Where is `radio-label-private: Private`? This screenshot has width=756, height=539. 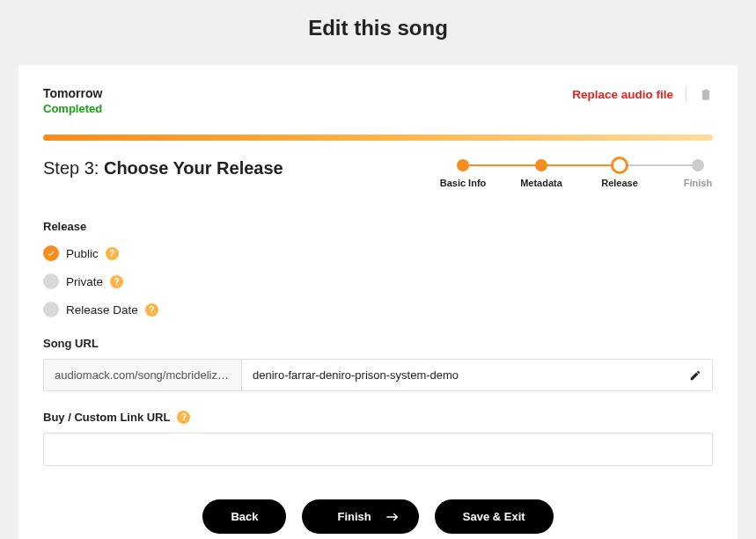 radio-label-private: Private is located at coordinates (84, 281).